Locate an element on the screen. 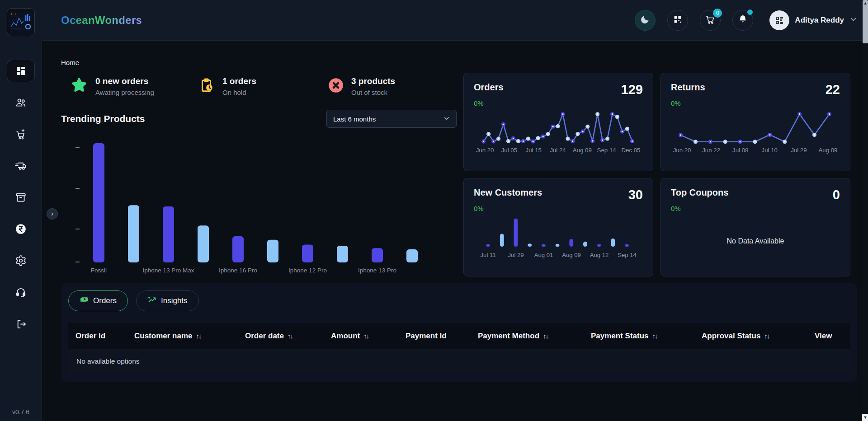 The width and height of the screenshot is (868, 421). svg-text: Iphone 13 Pro Max is located at coordinates (168, 270).